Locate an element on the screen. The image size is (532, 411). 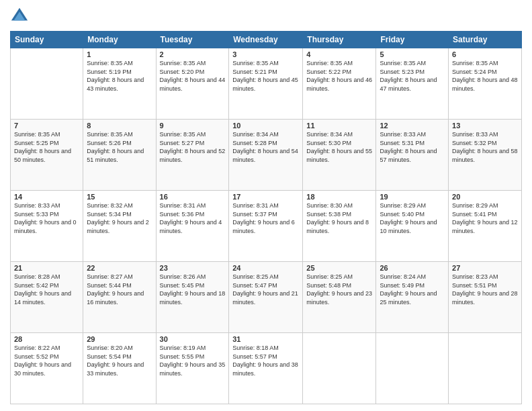
day-number: 4 is located at coordinates (339, 54).